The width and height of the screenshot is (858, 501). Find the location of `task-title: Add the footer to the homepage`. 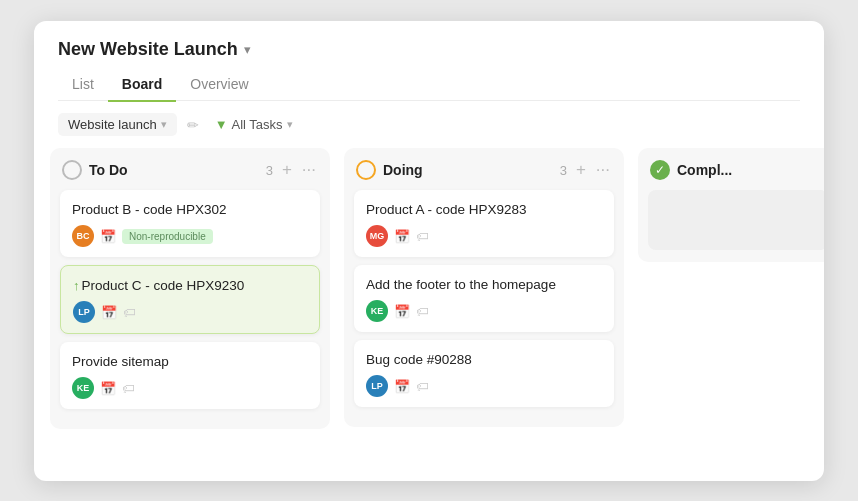

task-title: Add the footer to the homepage is located at coordinates (484, 284).